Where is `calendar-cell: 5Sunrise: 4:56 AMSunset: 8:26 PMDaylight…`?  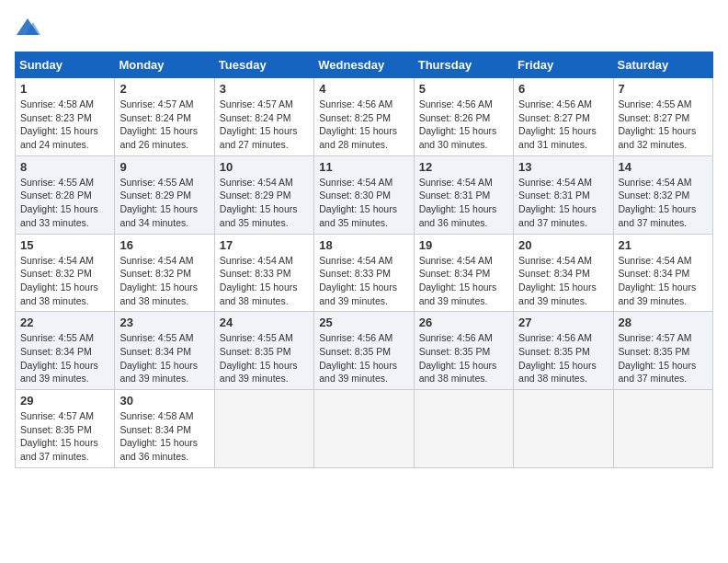
calendar-cell: 5Sunrise: 4:56 AMSunset: 8:26 PMDaylight… is located at coordinates (463, 118).